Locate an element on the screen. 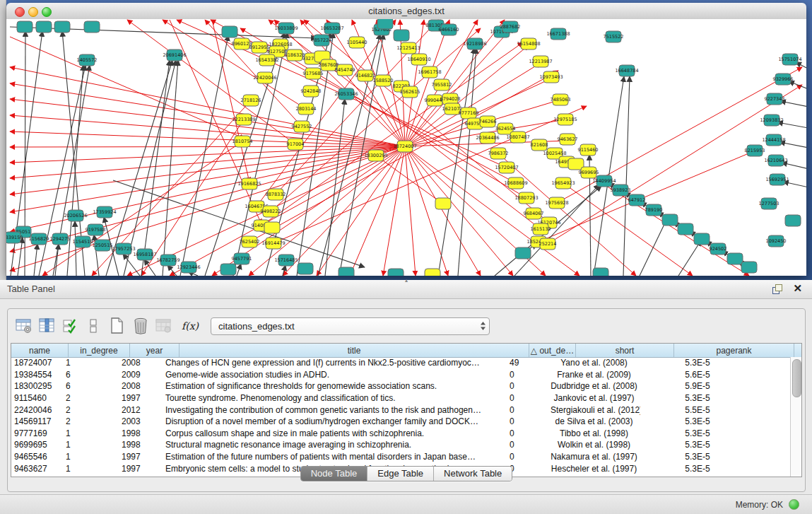 This screenshot has height=514, width=812. network-node: 7955812 is located at coordinates (442, 85).